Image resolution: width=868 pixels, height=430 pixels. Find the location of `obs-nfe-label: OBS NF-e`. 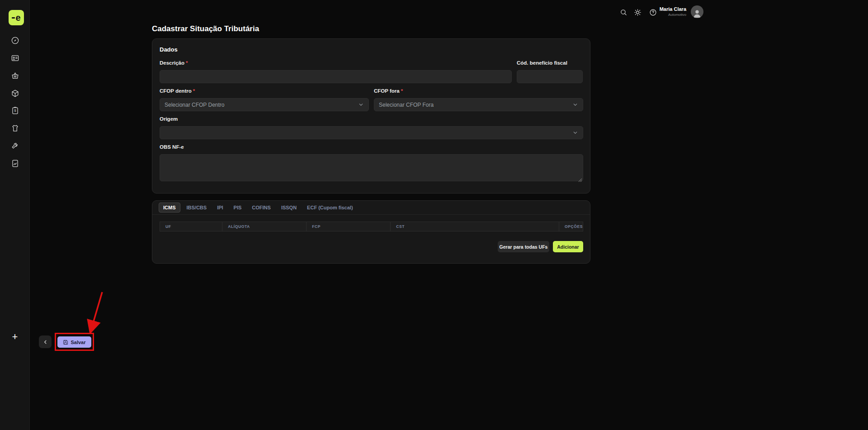

obs-nfe-label: OBS NF-e is located at coordinates (172, 147).